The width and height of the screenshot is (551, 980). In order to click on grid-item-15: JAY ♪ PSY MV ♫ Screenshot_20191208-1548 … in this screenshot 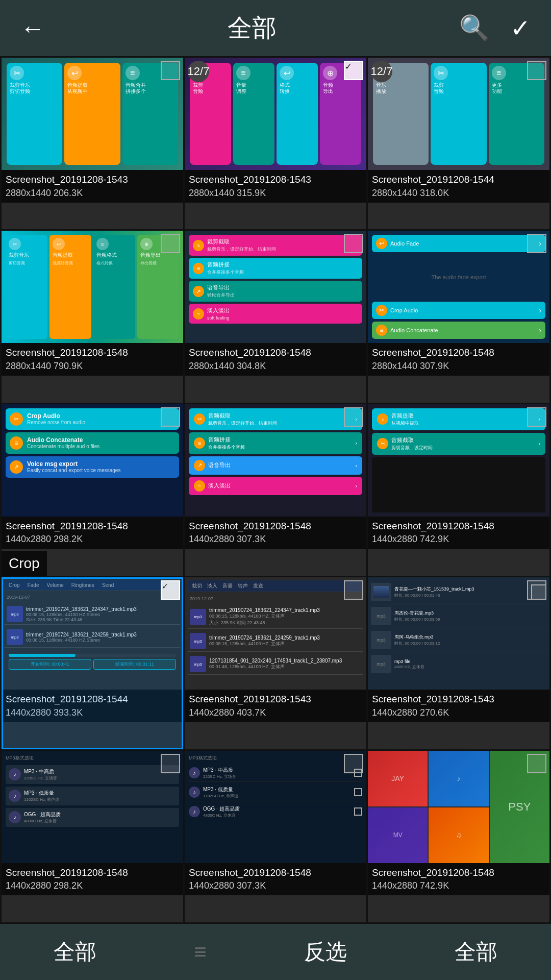, I will do `click(459, 837)`.